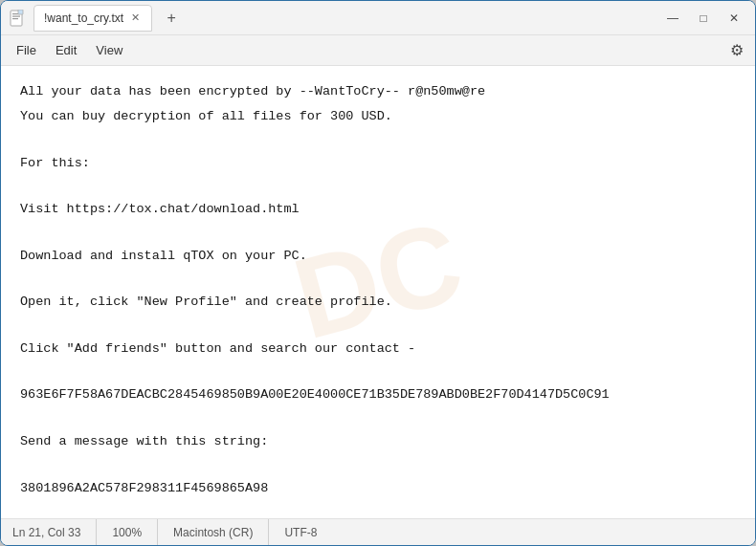 This screenshot has height=546, width=756. What do you see at coordinates (127, 532) in the screenshot?
I see `zoom-level: 100%` at bounding box center [127, 532].